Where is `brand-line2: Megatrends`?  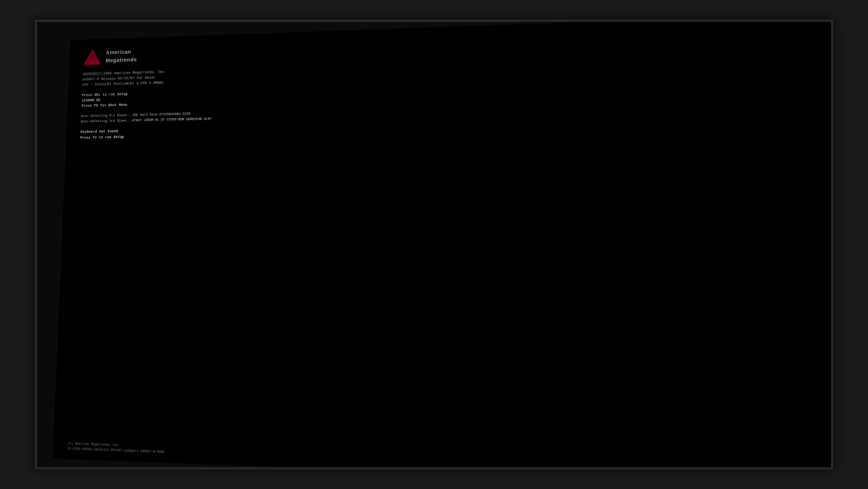 brand-line2: Megatrends is located at coordinates (121, 60).